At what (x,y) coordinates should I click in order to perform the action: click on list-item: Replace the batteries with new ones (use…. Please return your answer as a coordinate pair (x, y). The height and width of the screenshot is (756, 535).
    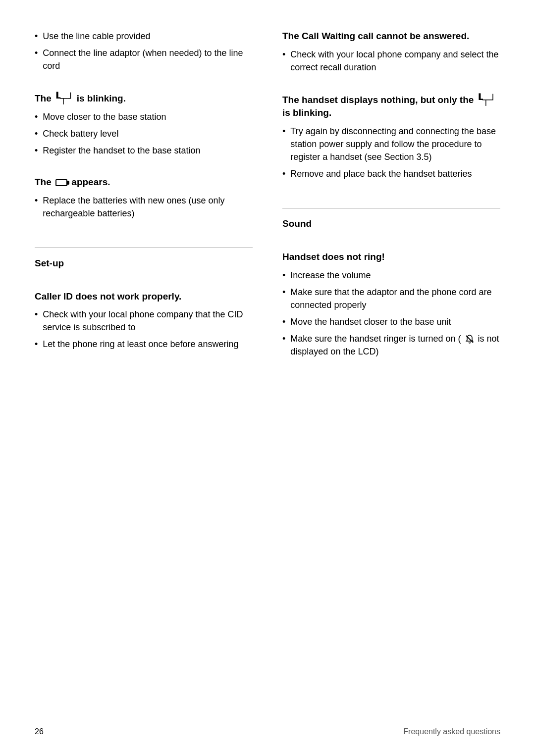
    Looking at the image, I should click on (144, 207).